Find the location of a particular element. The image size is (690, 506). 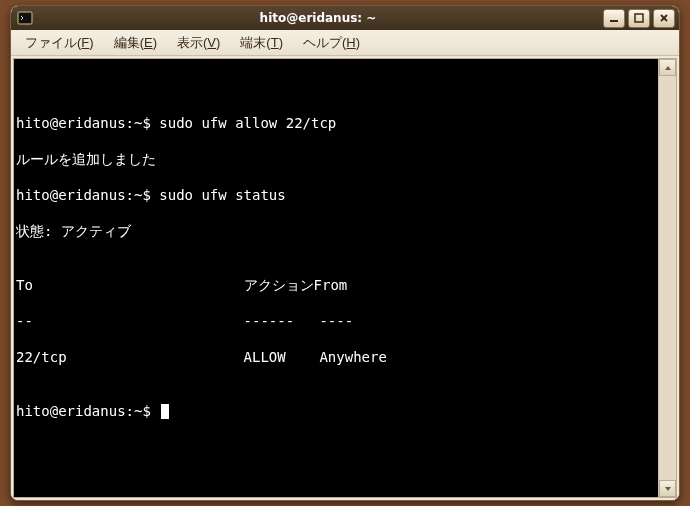

terminal-line: 状態: アクティブ is located at coordinates (337, 231).